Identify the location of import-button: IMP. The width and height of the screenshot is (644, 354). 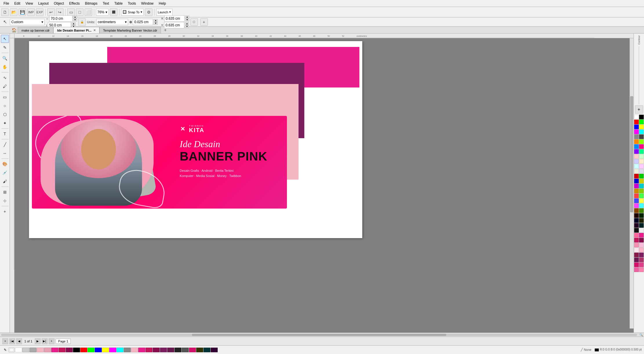
(31, 12).